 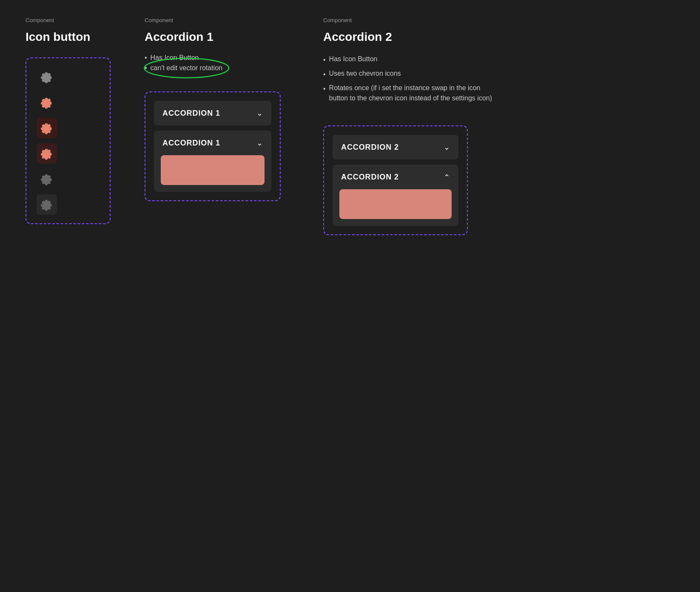 What do you see at coordinates (221, 37) in the screenshot?
I see `col2-title: Accordion 1` at bounding box center [221, 37].